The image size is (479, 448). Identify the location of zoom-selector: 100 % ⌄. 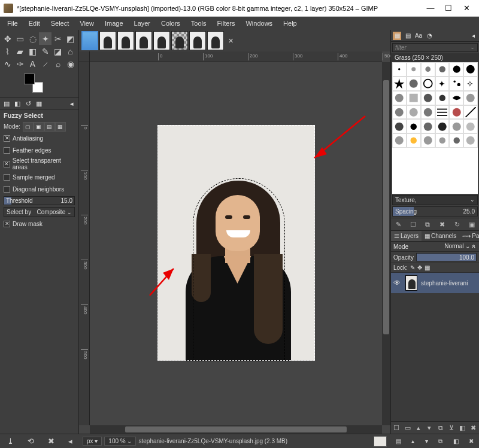
(120, 441).